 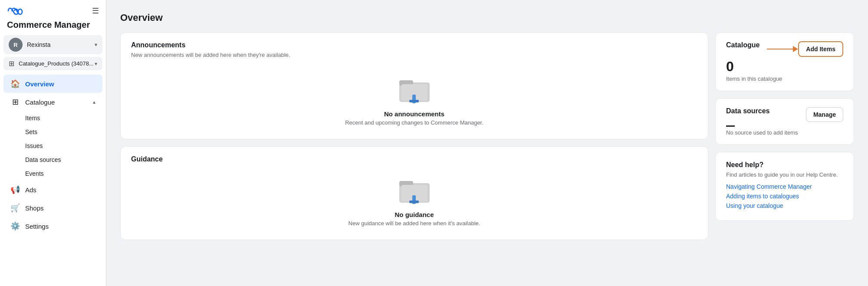 What do you see at coordinates (785, 136) in the screenshot?
I see `right-column: Catalogue Add Items 0 Items in this cata…` at bounding box center [785, 136].